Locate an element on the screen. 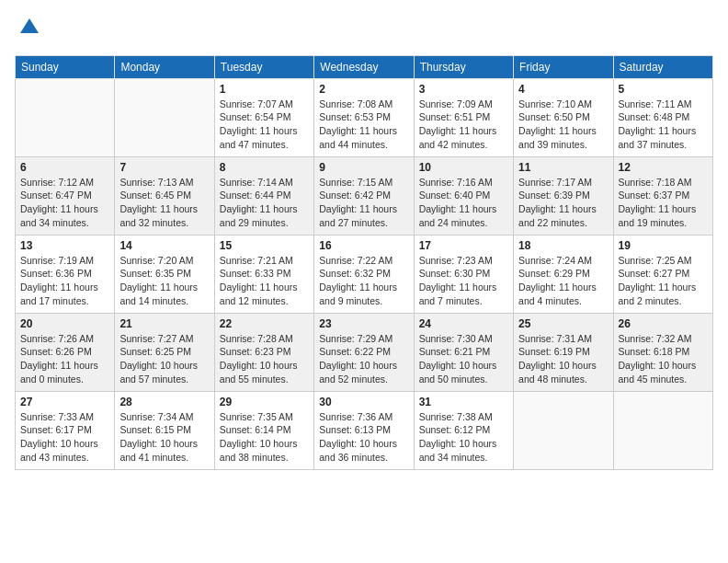  day-info: Sunrise: 7:28 AM Sunset: 6:23 PM Dayligh… is located at coordinates (265, 359).